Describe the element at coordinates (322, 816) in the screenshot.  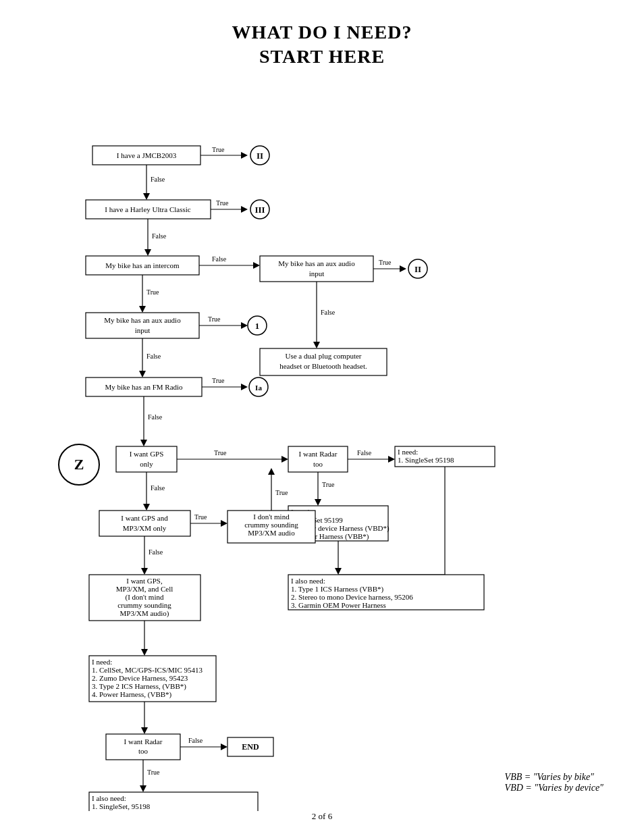
I see `page-number: 2 of 6` at that location.